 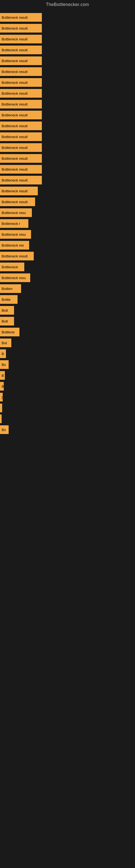 I want to click on bottleneck-bar: Bottlene, so click(x=10, y=332).